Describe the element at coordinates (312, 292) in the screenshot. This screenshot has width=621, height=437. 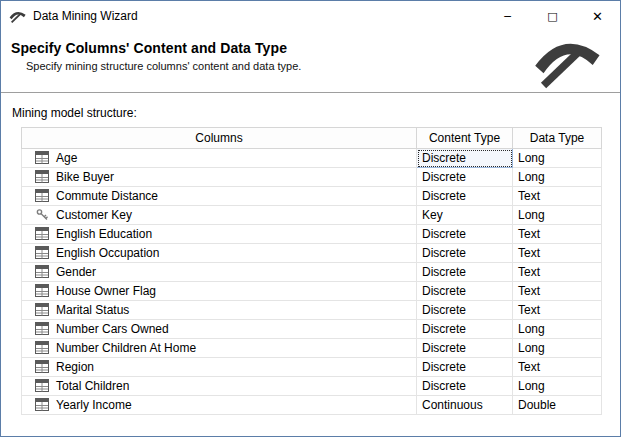
I see `table-row: House Owner FlagDiscreteText` at that location.